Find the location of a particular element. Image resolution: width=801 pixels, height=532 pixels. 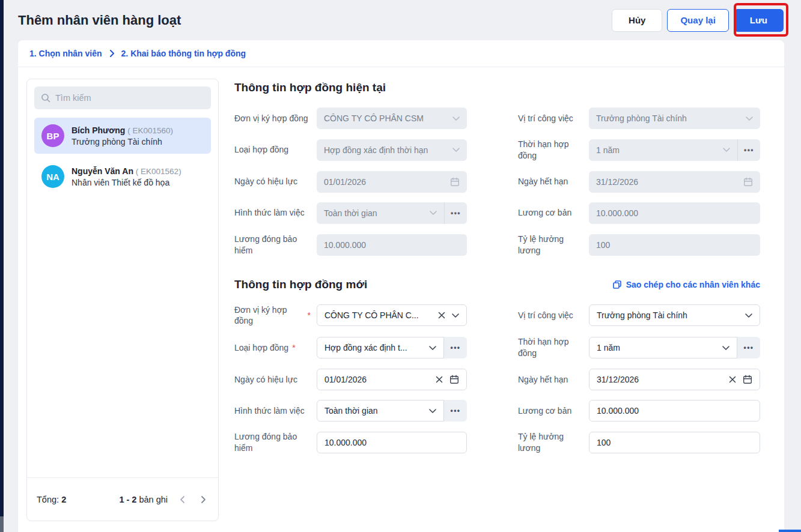

pagination-prev-button is located at coordinates (183, 500).